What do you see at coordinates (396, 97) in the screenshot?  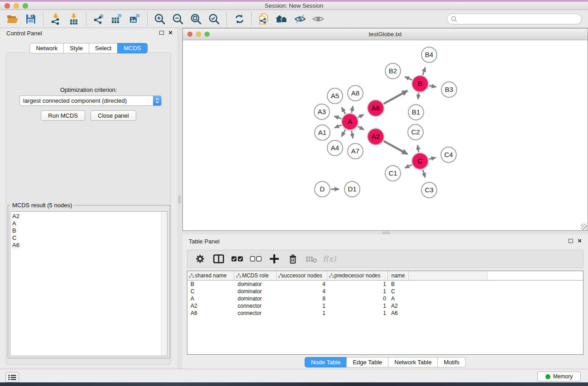 I see `edge-A6-B` at bounding box center [396, 97].